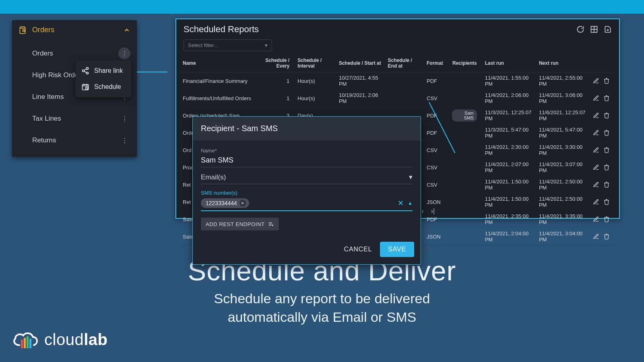 This screenshot has width=644, height=362. Describe the element at coordinates (564, 64) in the screenshot. I see `col-next: Next run` at that location.